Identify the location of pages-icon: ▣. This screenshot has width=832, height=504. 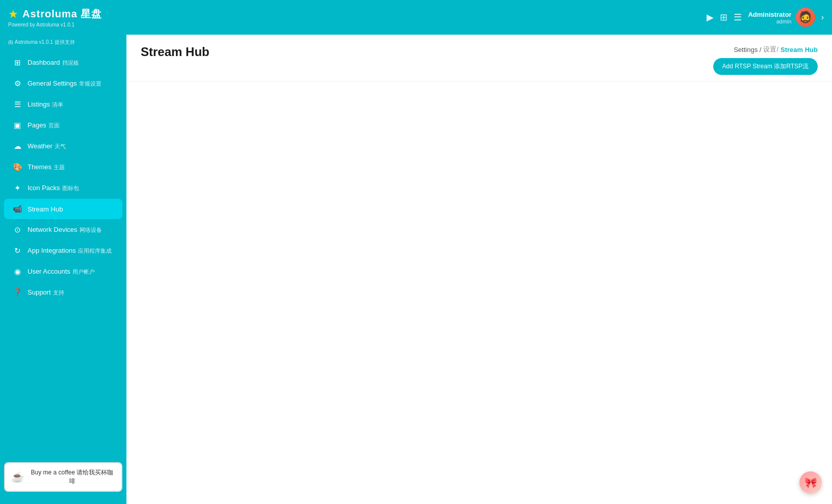
(17, 125).